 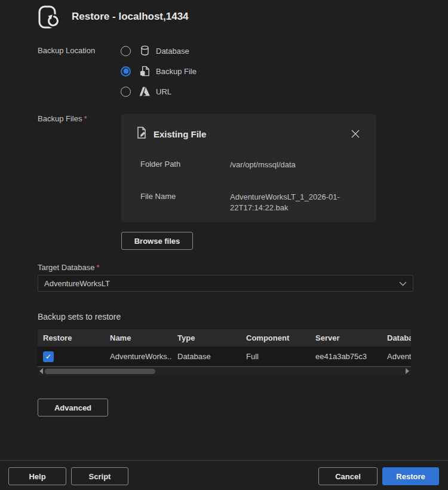 I want to click on help-button: Help, so click(x=37, y=476).